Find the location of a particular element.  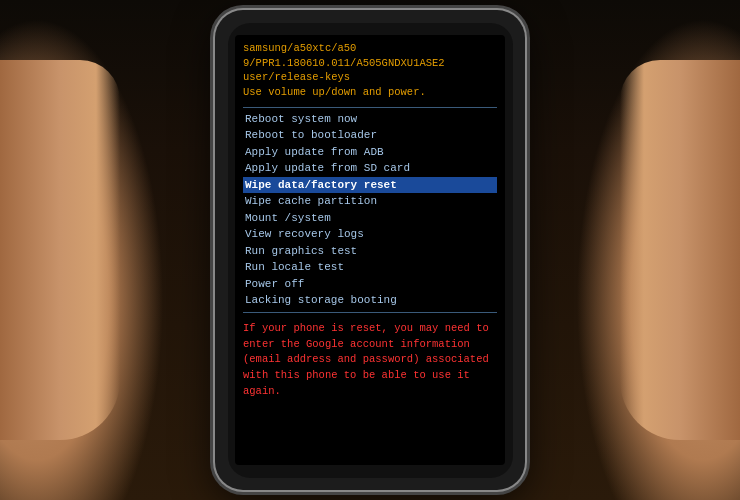

menu-item-2: Apply update from ADB is located at coordinates (370, 152).